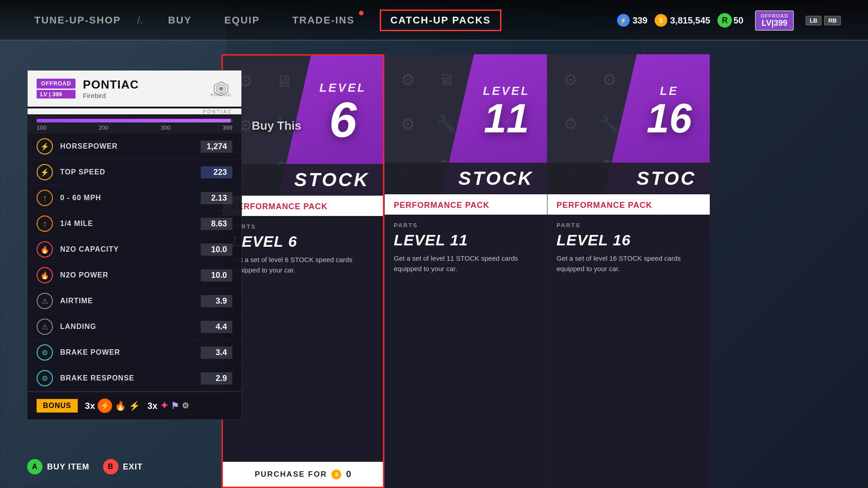 The width and height of the screenshot is (868, 488). Describe the element at coordinates (135, 276) in the screenshot. I see `stat-row-n2o-power: 🔥 N2O POWER 10.0` at that location.